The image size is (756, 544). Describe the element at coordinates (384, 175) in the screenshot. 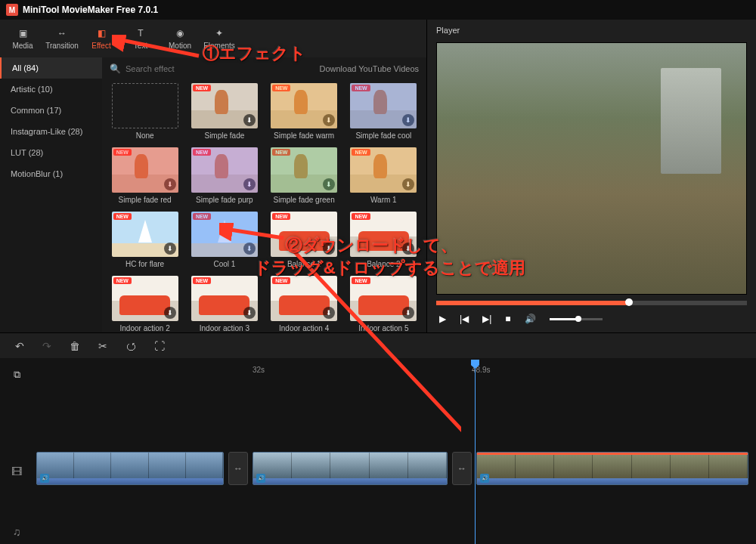

I see `effect-item: NEW⬇Warm 1` at that location.